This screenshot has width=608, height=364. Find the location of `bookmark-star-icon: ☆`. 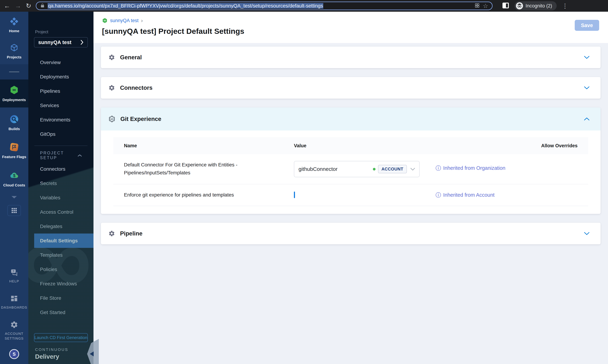

bookmark-star-icon: ☆ is located at coordinates (486, 6).